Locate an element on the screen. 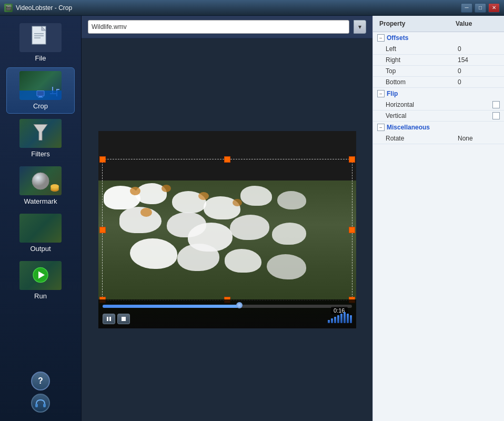  right-property-value: 154 is located at coordinates (479, 60).